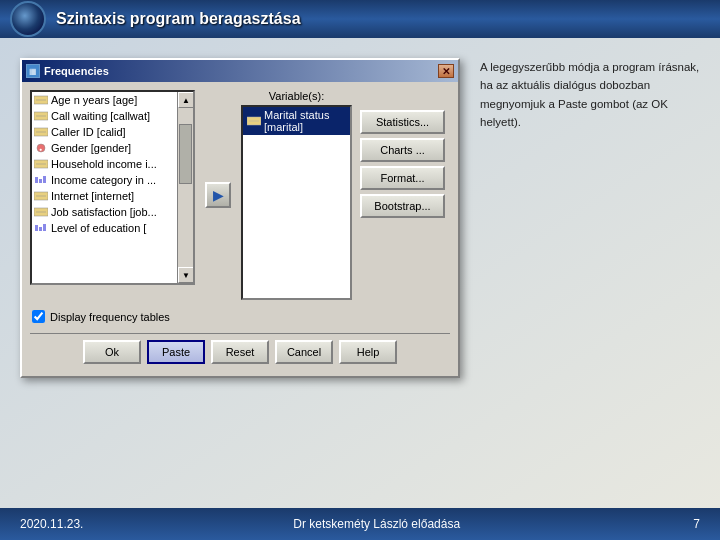 Image resolution: width=720 pixels, height=540 pixels. Describe the element at coordinates (186, 275) in the screenshot. I see `scroll-down-button: ▼` at that location.